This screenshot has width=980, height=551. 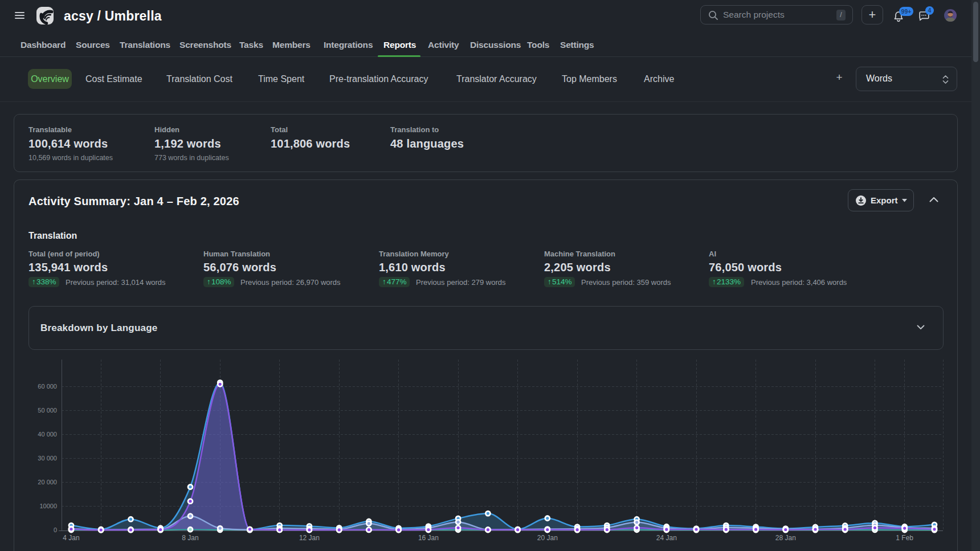 What do you see at coordinates (55, 530) in the screenshot?
I see `svg-text: 0` at bounding box center [55, 530].